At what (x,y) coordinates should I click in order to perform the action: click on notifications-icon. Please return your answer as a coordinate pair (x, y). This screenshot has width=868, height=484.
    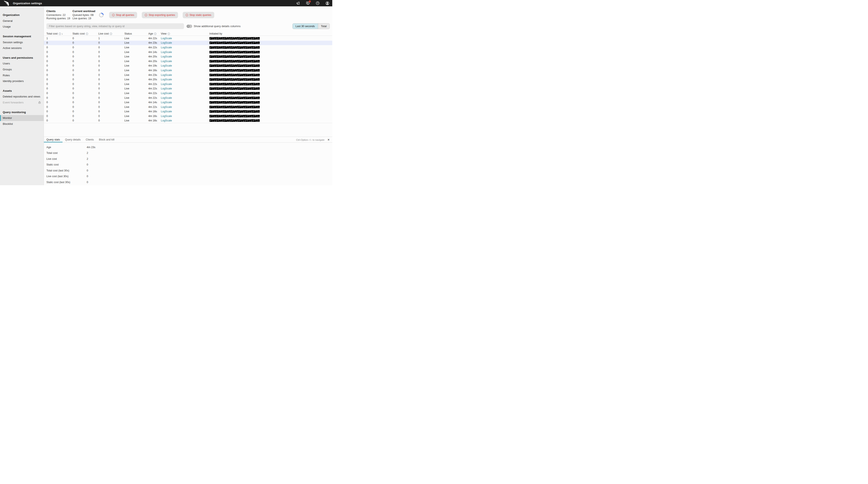
    Looking at the image, I should click on (308, 3).